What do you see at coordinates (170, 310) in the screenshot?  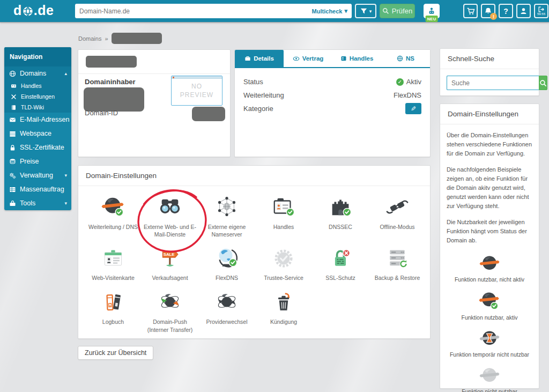 I see `setting-domain-push: Domain-Push (Interner Transfer)` at bounding box center [170, 310].